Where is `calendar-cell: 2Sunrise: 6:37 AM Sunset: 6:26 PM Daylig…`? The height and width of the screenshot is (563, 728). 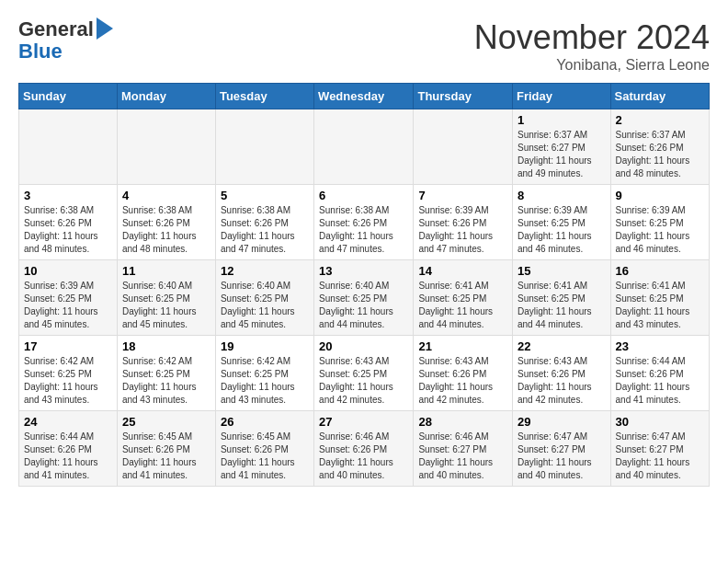
calendar-cell: 2Sunrise: 6:37 AM Sunset: 6:26 PM Daylig… is located at coordinates (660, 147).